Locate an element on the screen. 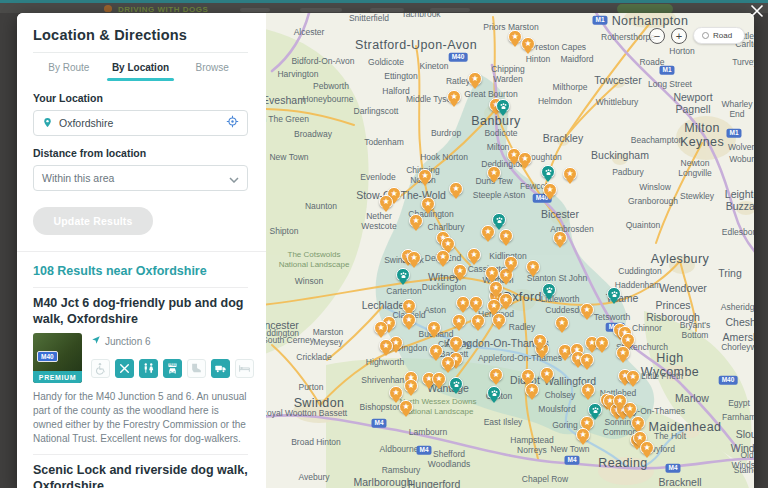 This screenshot has width=768, height=488. toilets-icon is located at coordinates (148, 368).